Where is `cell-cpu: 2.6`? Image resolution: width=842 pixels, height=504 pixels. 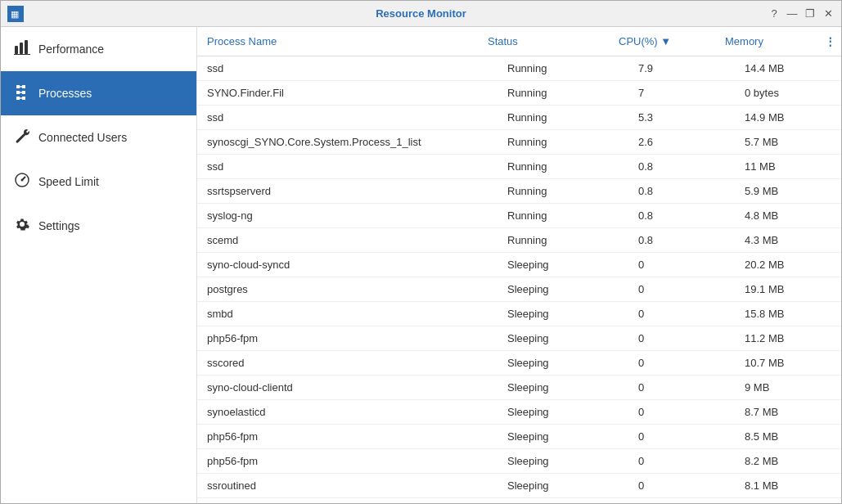 cell-cpu: 2.6 is located at coordinates (682, 142).